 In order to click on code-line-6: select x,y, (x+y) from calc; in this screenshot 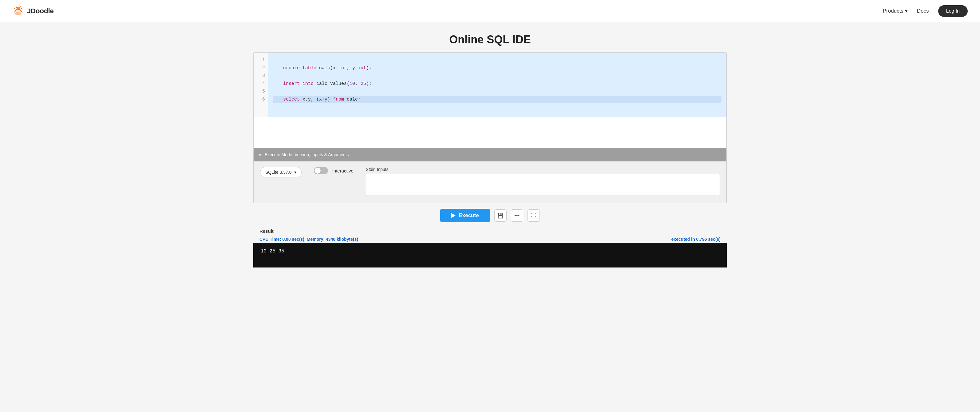, I will do `click(497, 100)`.